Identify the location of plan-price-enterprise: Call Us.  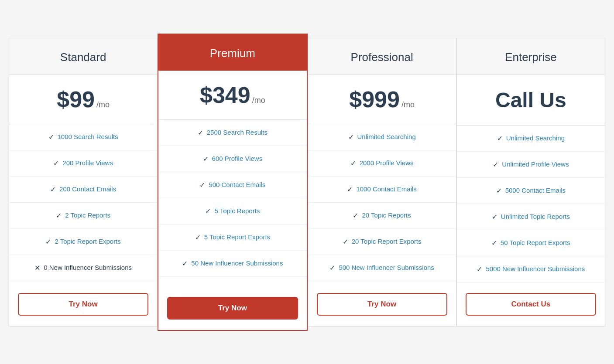
(531, 100).